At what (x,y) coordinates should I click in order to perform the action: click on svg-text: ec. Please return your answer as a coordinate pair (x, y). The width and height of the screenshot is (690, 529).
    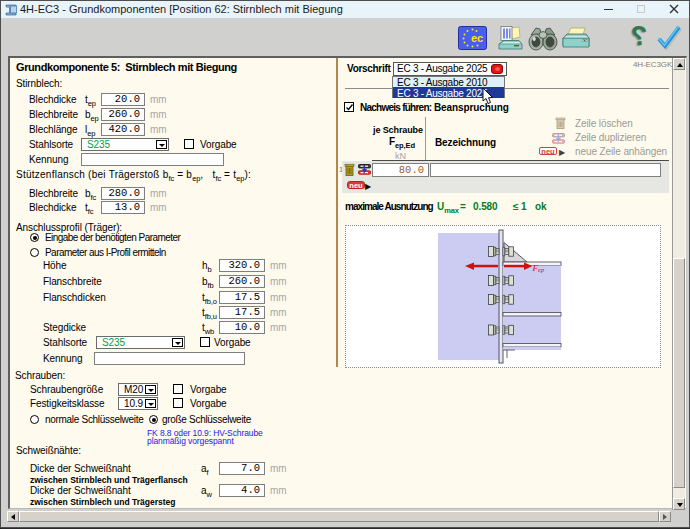
    Looking at the image, I should click on (477, 38).